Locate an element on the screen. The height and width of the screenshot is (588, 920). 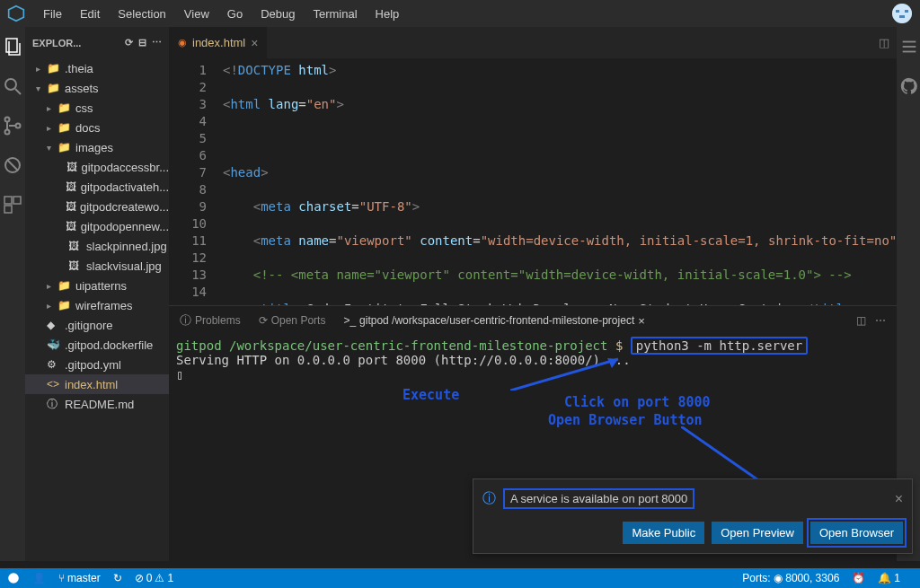
outline-icon is located at coordinates (908, 47).